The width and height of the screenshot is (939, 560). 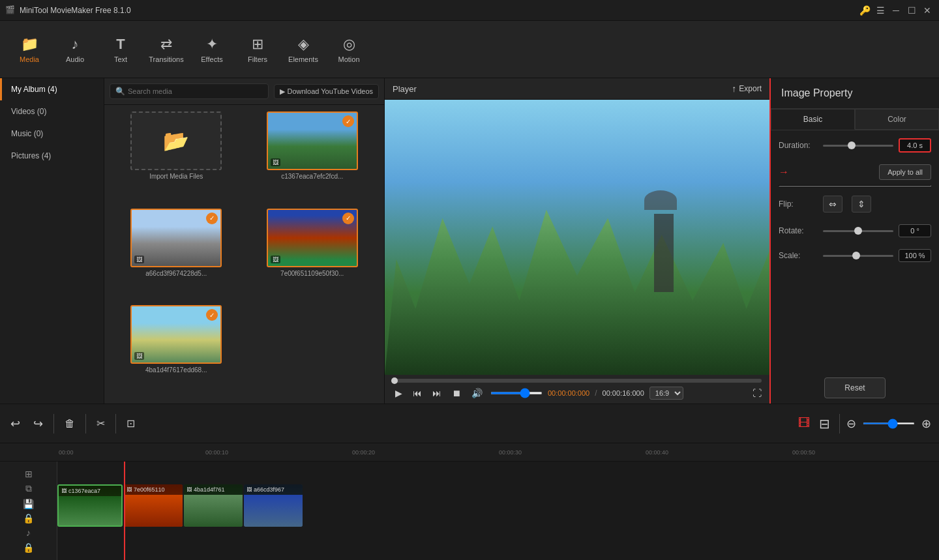 I want to click on player-header: Player ↑ Export, so click(x=577, y=89).